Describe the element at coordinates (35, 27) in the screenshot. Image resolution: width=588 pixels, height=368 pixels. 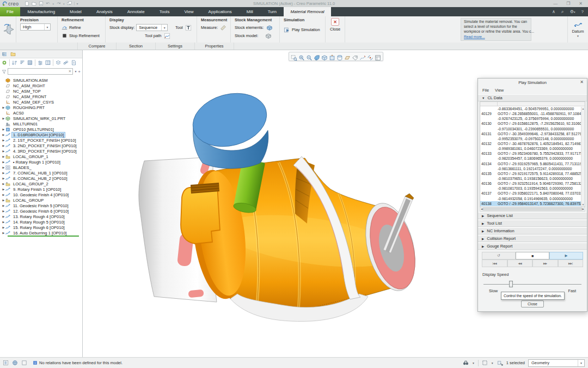
I see `precision-combo: High▼` at that location.